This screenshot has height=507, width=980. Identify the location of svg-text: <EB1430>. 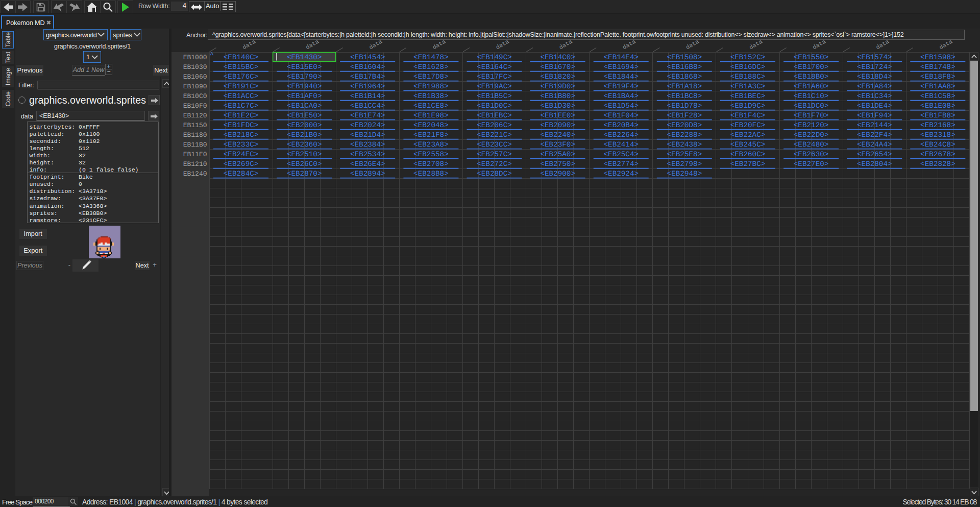
(304, 58).